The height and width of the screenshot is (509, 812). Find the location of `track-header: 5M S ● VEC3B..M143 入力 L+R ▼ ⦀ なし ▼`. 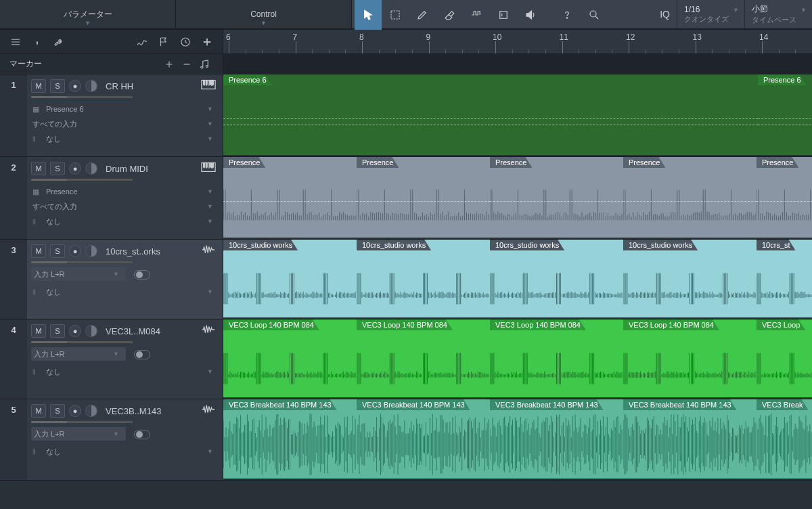

track-header: 5M S ● VEC3B..M143 入力 L+R ▼ ⦀ なし ▼ is located at coordinates (112, 440).